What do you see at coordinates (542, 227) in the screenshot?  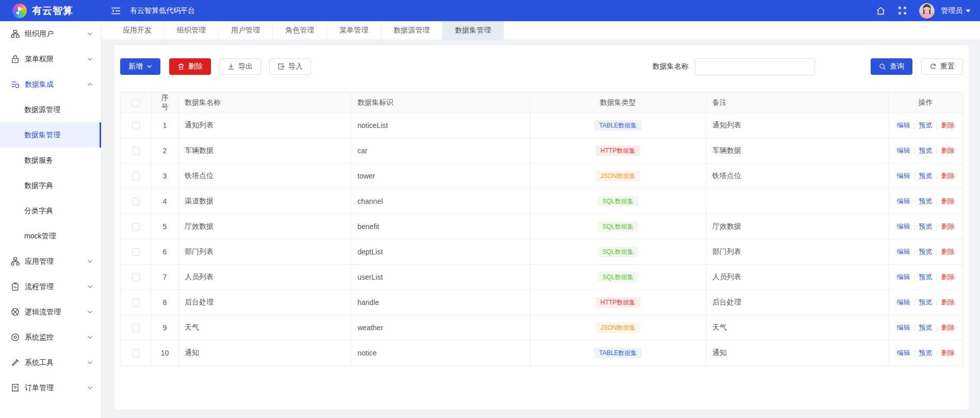 I see `table-row: 5 厅效数据 benefit SQL数据集 厅效数据 编辑|预览|删除` at bounding box center [542, 227].